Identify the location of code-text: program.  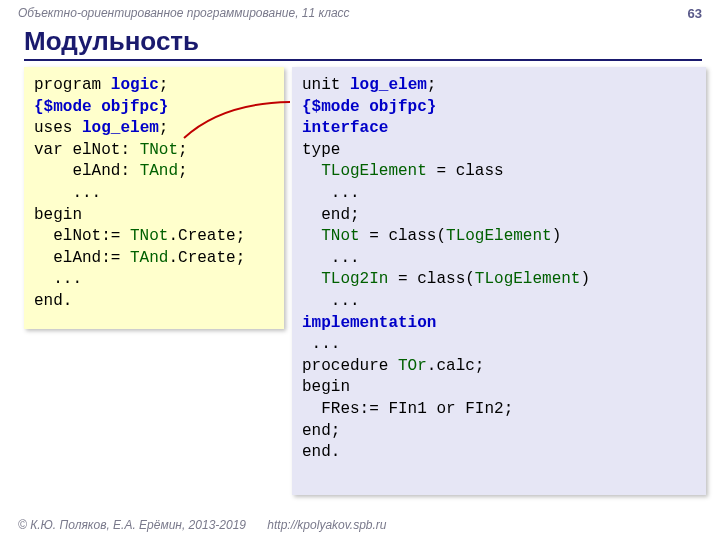
(68, 85).